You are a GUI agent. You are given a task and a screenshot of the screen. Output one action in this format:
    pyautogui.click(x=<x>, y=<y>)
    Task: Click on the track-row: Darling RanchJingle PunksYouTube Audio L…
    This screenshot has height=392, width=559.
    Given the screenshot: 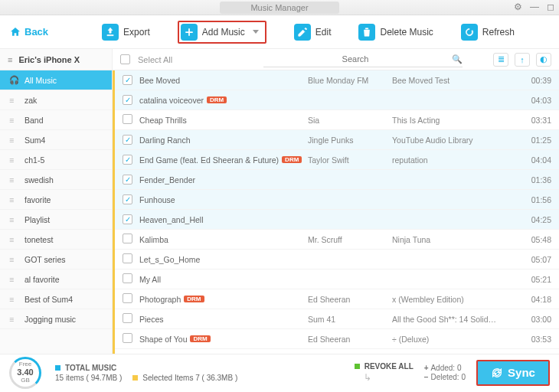 What is the action you would take?
    pyautogui.click(x=337, y=140)
    